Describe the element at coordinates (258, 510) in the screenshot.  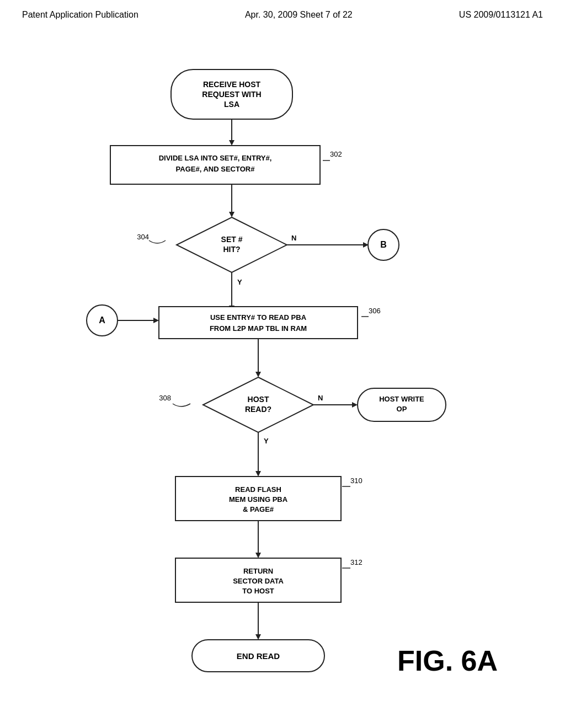
I see `svg-text: & PAGE#` at that location.